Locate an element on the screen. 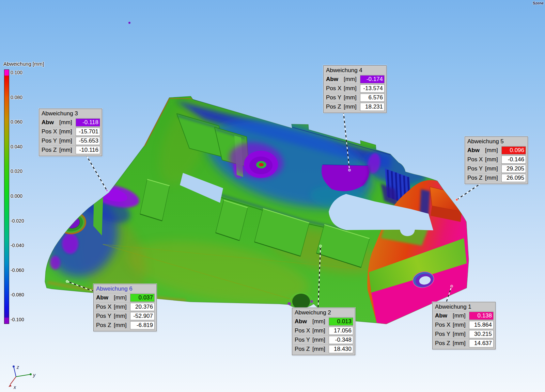  annotation-box-abweichung-6: Abweichung 6Abw[mm]0.037Pos X[mm]20.376P… is located at coordinates (125, 308).